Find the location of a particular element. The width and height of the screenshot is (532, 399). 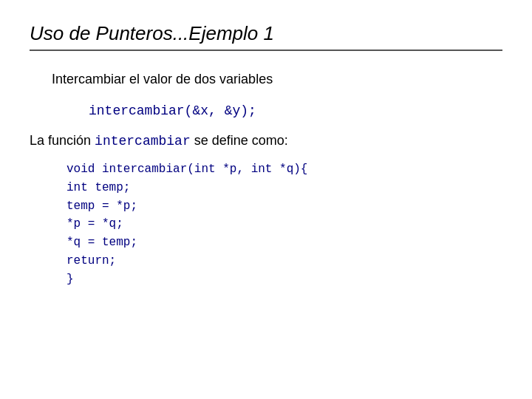

subtitle-text: Intercambiar el valor de dos variables is located at coordinates (163, 79).